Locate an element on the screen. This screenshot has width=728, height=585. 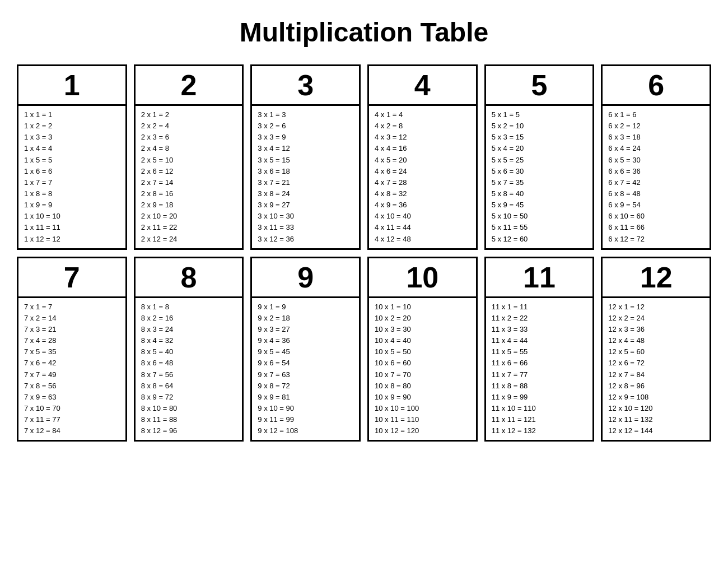
table-row: 7 x 11 = 77 is located at coordinates (72, 420).